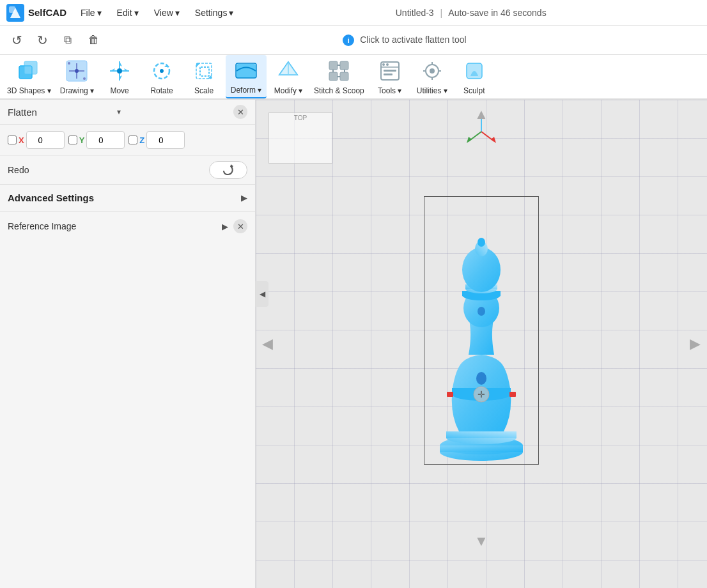 Image resolution: width=707 pixels, height=588 pixels. Describe the element at coordinates (204, 77) in the screenshot. I see `tool-scale: Scale` at that location.